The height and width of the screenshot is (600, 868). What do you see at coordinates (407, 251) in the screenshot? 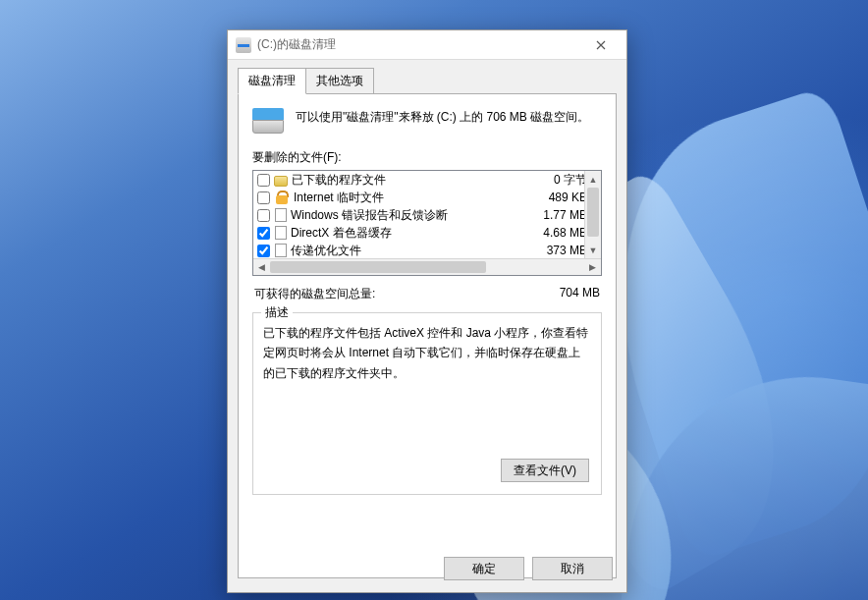
I see `file-name: 传递优化文件` at bounding box center [407, 251].